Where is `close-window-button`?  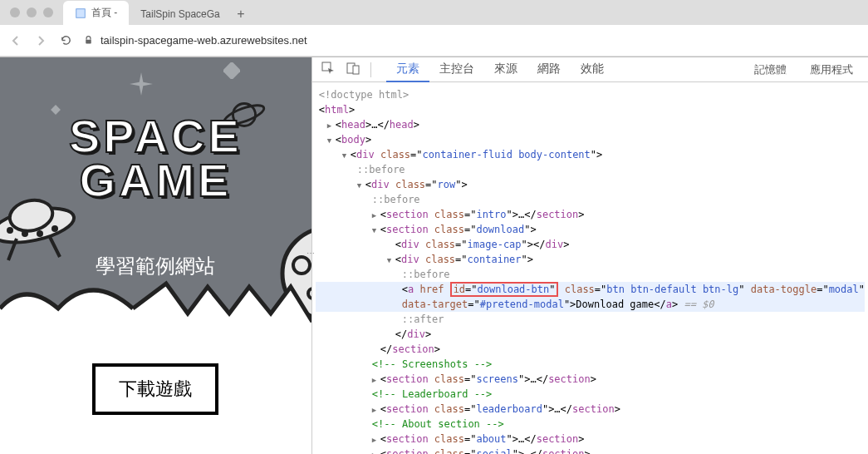
close-window-button is located at coordinates (15, 12).